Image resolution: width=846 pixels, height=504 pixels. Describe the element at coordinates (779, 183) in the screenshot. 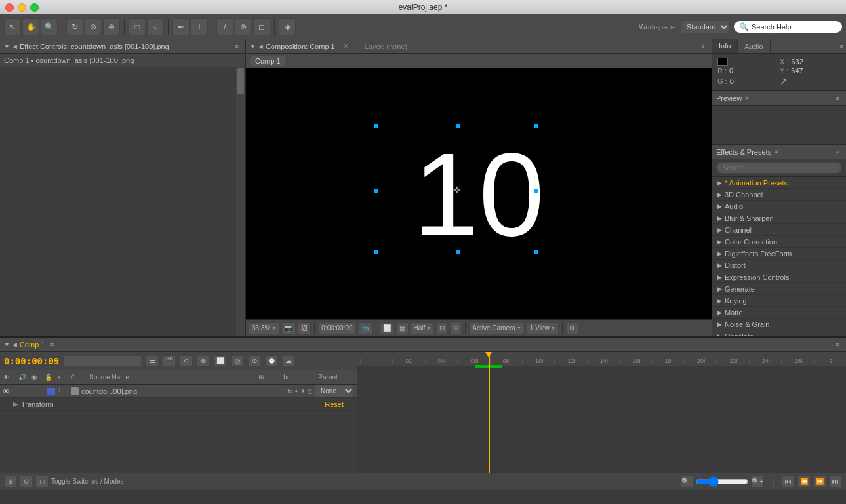

I see `effects-item-0: ▶* Animation Presets` at that location.